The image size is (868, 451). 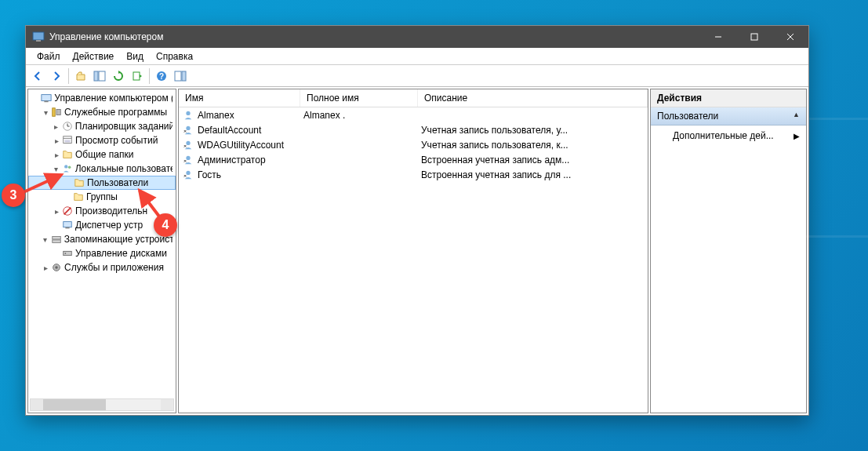 What do you see at coordinates (413, 144) in the screenshot?
I see `list-item: WDAGUtilityAccount Учетная запись пользо…` at bounding box center [413, 144].